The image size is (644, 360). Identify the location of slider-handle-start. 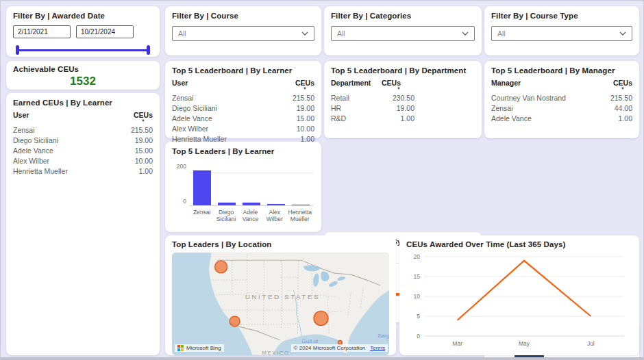
(18, 50).